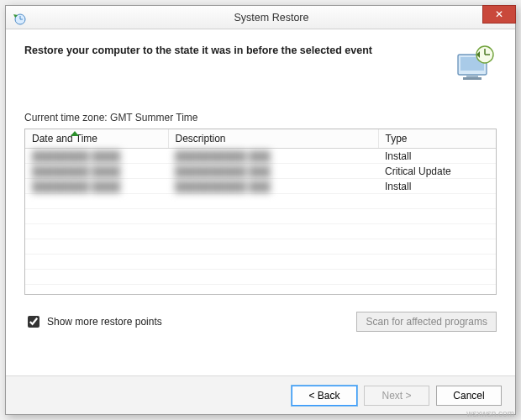 The width and height of the screenshot is (521, 420). Describe the element at coordinates (475, 63) in the screenshot. I see `system-restore-large-icon` at that location.